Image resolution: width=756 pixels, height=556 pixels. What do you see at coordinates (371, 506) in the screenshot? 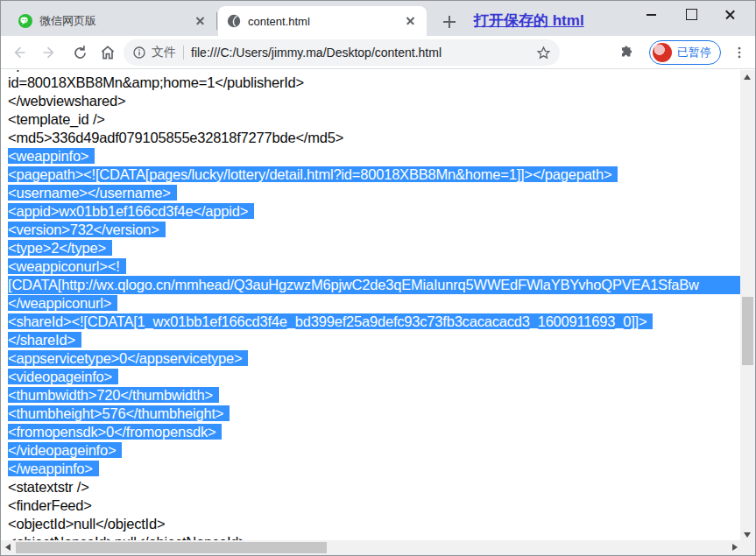
I see `code-line: <finderFeed>` at bounding box center [371, 506].